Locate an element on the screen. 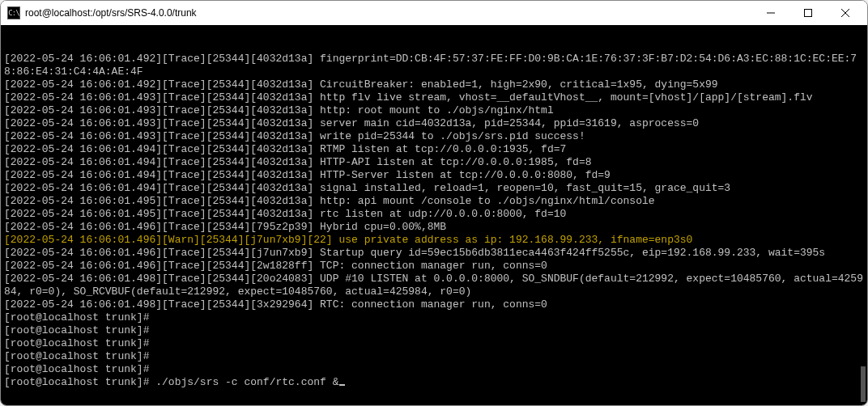  window-title: root@localhost:/opt/srs/SRS-4.0.0/trunk is located at coordinates (111, 13).